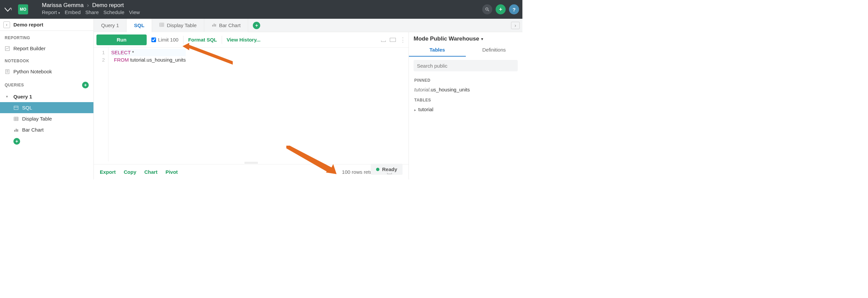 The height and width of the screenshot is (298, 868). I want to click on table-icon, so click(16, 119).